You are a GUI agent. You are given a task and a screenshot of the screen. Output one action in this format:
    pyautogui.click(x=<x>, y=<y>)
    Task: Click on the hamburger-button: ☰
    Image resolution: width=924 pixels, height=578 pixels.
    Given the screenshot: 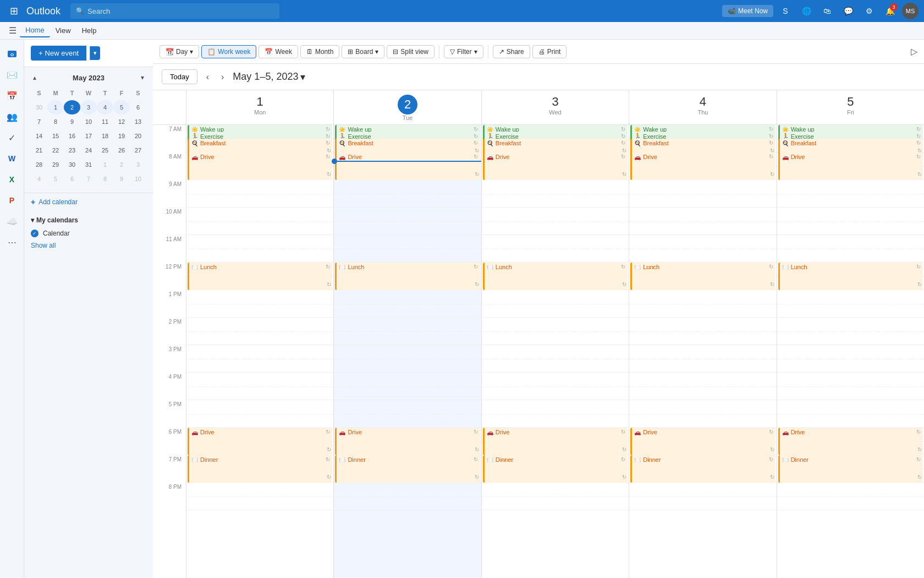 What is the action you would take?
    pyautogui.click(x=13, y=31)
    